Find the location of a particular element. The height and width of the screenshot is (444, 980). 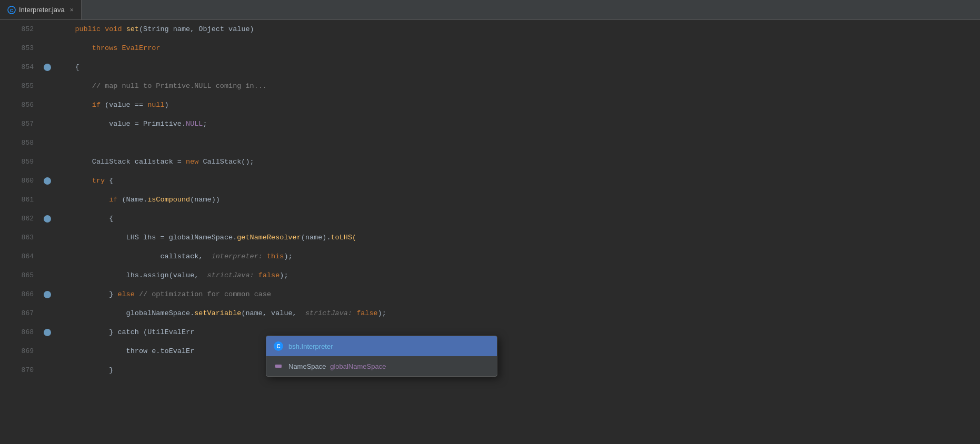

line-number: 869 is located at coordinates (21, 351).